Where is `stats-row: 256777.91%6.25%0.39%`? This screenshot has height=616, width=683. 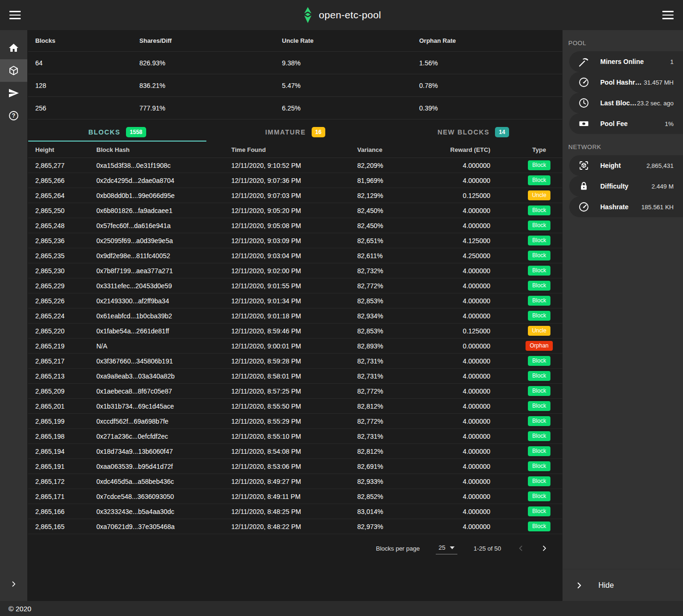 stats-row: 256777.91%6.25%0.39% is located at coordinates (295, 108).